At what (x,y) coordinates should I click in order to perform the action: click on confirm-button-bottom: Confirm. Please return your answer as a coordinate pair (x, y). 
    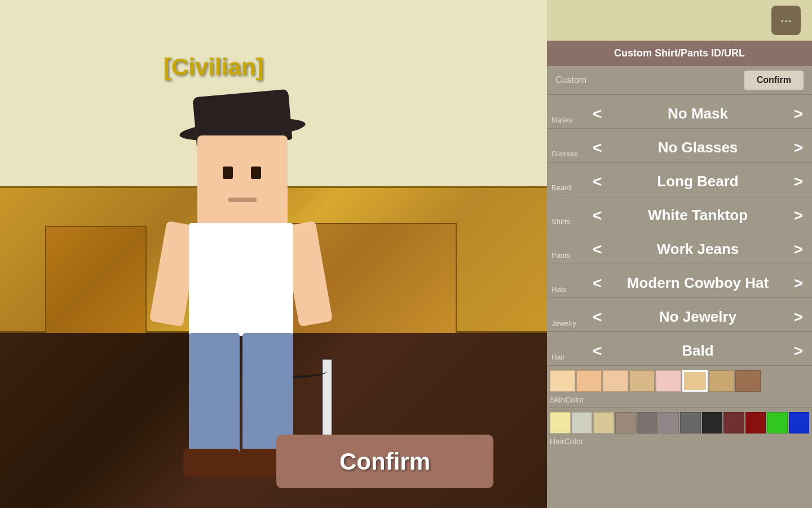
    Looking at the image, I should click on (385, 462).